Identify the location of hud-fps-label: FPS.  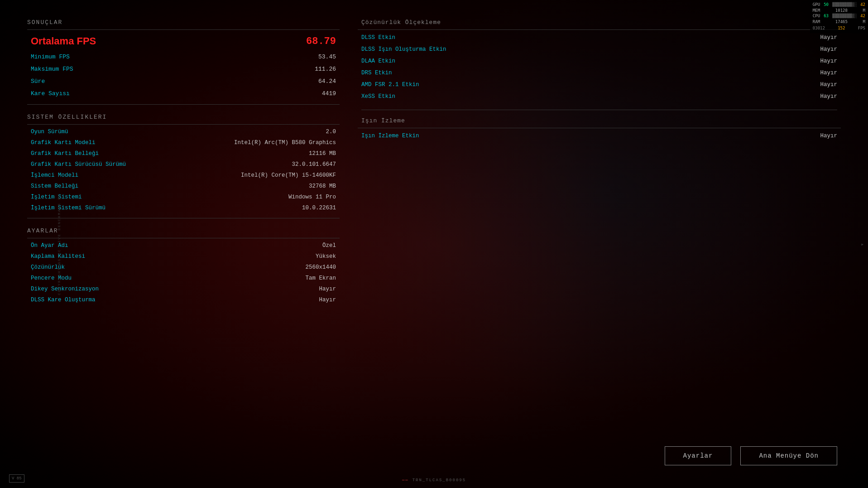
(862, 28).